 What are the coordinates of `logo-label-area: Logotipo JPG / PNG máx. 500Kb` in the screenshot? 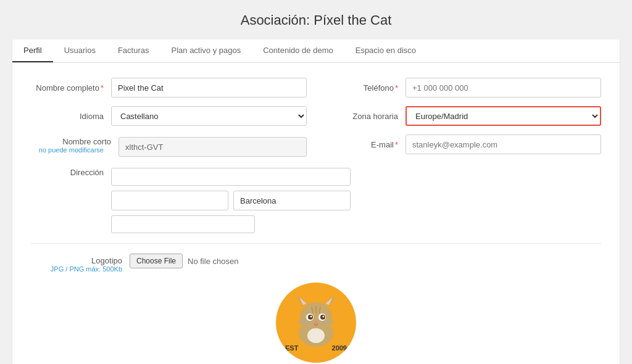 It's located at (80, 263).